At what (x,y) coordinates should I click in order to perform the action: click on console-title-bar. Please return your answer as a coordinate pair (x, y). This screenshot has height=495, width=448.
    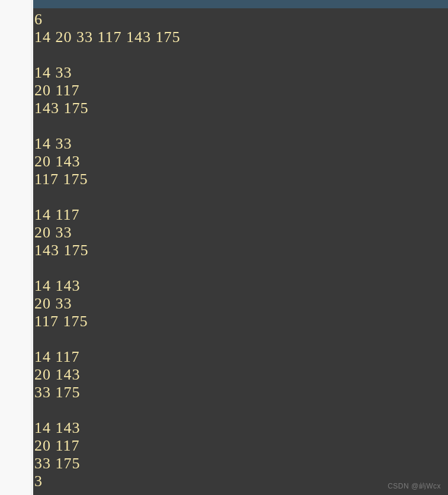
    Looking at the image, I should click on (241, 4).